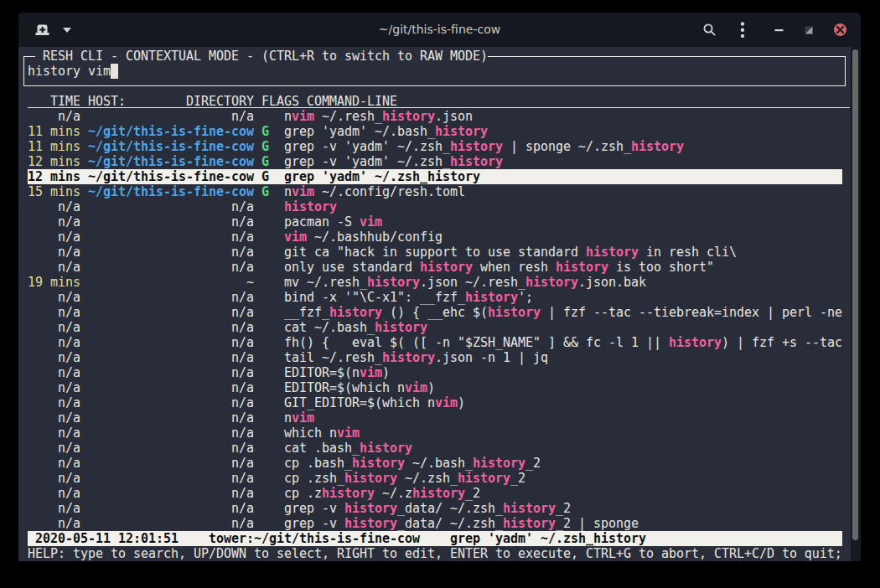 Image resolution: width=880 pixels, height=588 pixels. Describe the element at coordinates (431, 312) in the screenshot. I see `history-row: n/a n/a __fzf_history () { __ehc $(histo…` at that location.